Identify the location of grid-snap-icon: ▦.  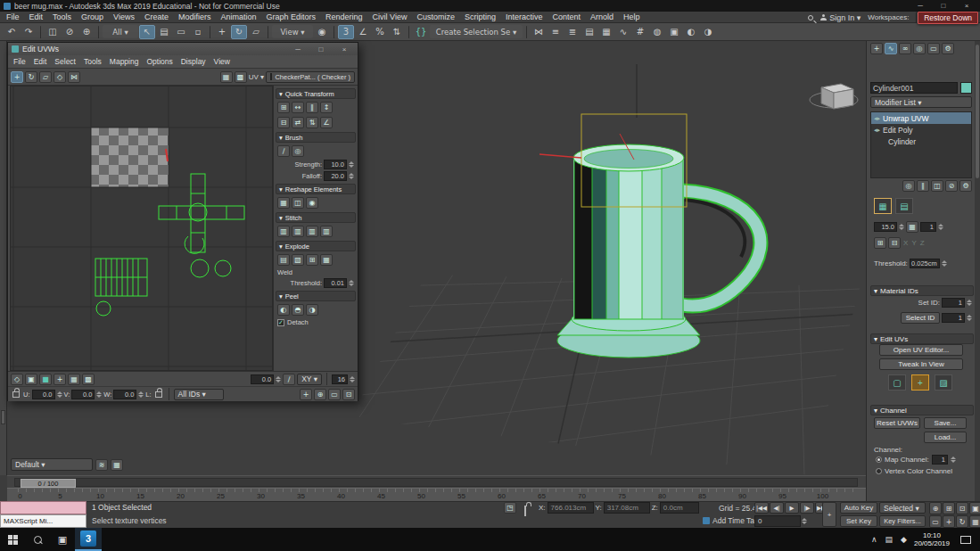
(74, 380).